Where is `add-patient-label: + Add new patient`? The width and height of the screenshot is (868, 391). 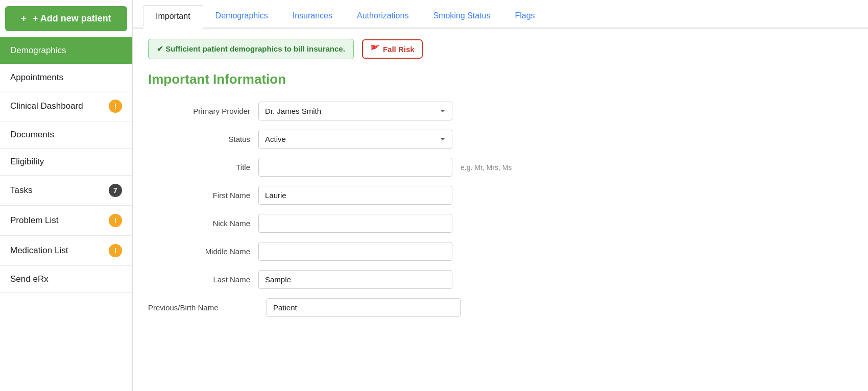
add-patient-label: + Add new patient is located at coordinates (72, 18).